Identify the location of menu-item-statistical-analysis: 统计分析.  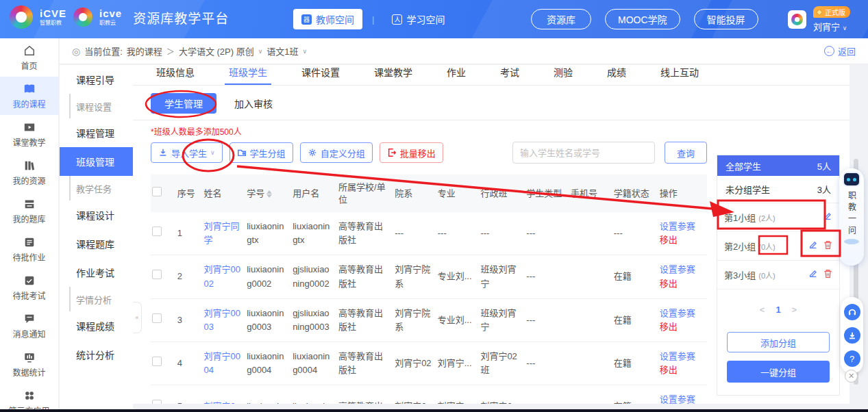
(96, 355).